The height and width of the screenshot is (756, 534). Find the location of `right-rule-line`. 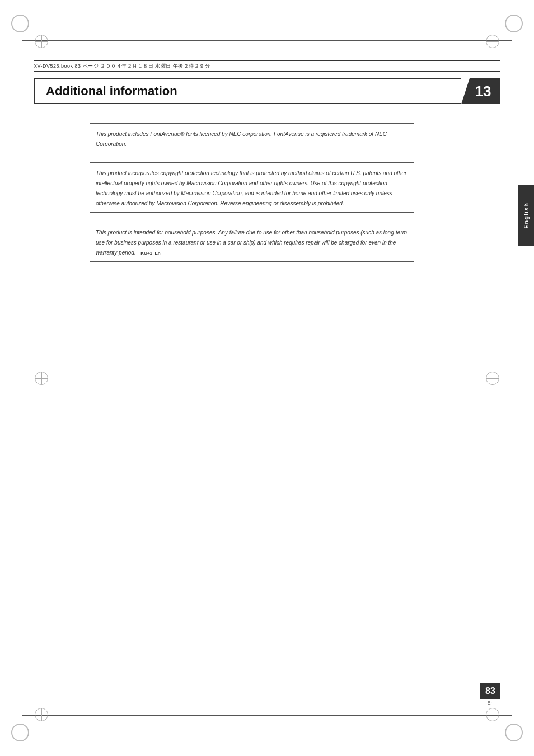

right-rule-line is located at coordinates (509, 378).